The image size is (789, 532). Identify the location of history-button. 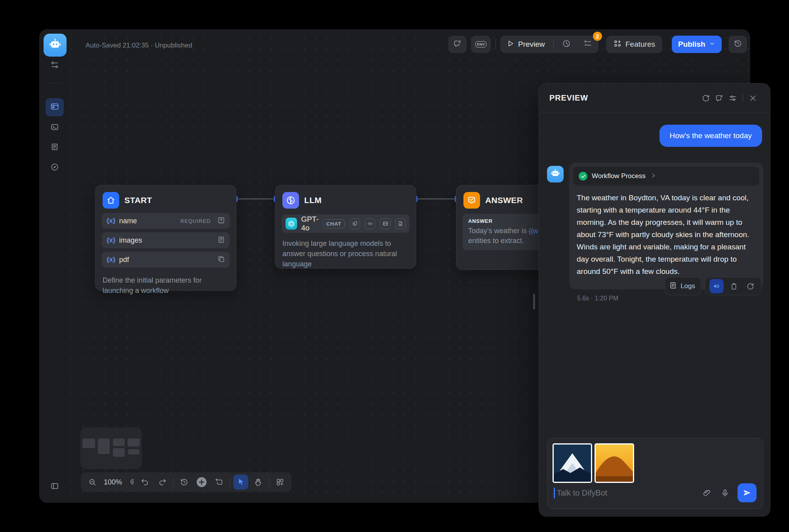
(184, 482).